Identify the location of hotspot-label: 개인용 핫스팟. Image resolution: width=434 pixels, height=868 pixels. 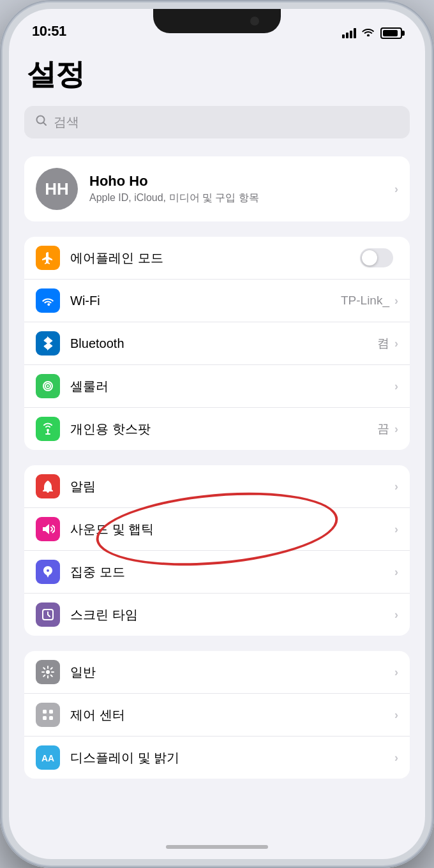
(223, 429).